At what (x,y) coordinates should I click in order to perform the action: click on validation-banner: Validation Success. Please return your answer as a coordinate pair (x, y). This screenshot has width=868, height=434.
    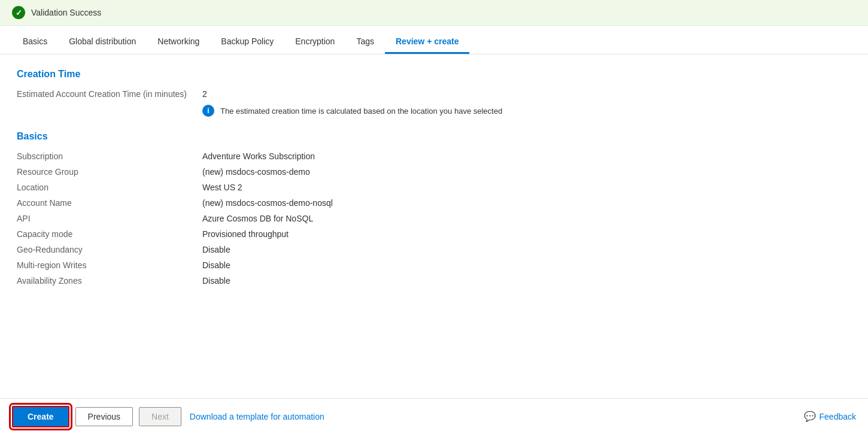
    Looking at the image, I should click on (434, 13).